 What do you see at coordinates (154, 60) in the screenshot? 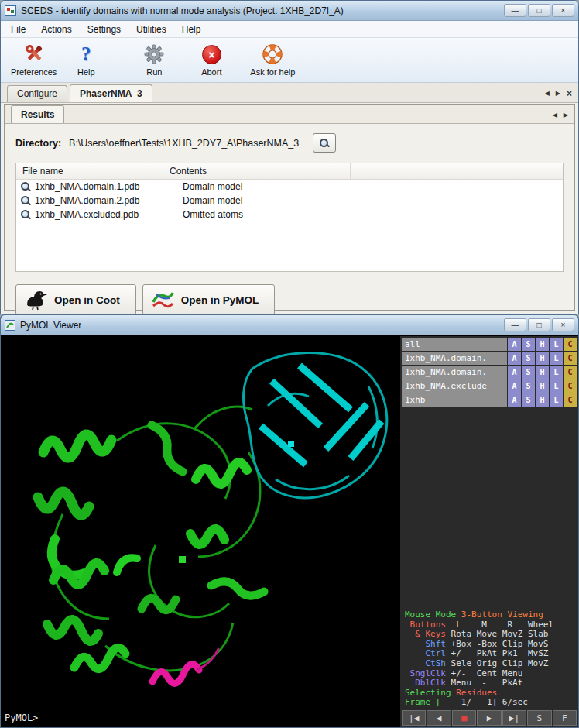
I see `run-button: Run` at bounding box center [154, 60].